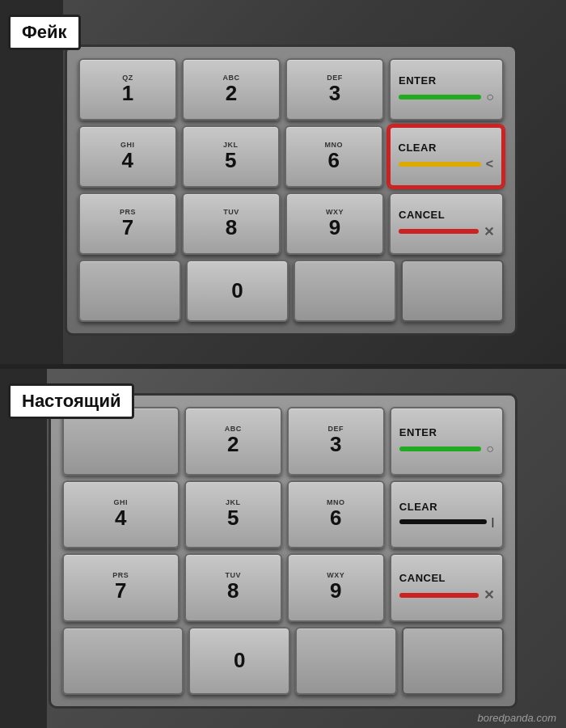 The image size is (566, 728). I want to click on key-0: 0, so click(238, 291).